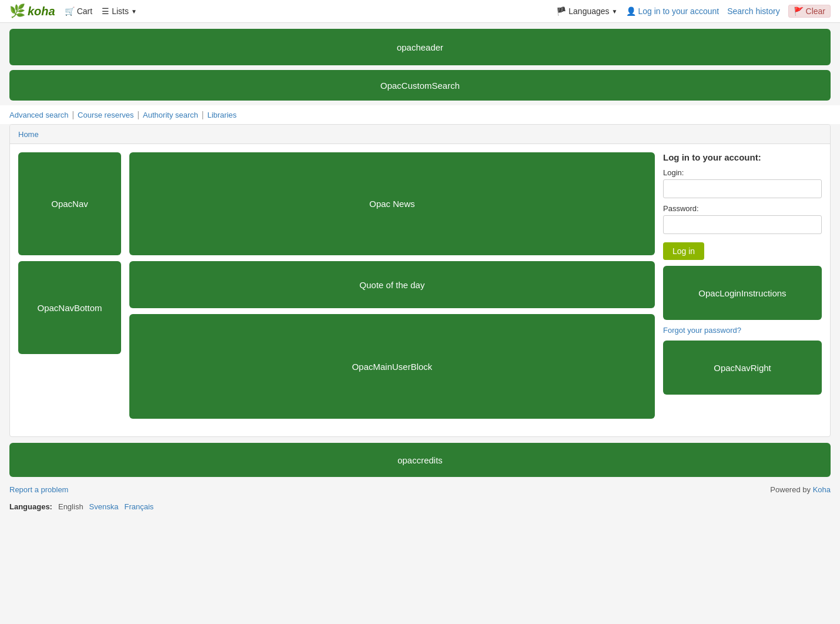 The image size is (840, 624). I want to click on languages-dropdown-arrow: ▼, so click(615, 12).